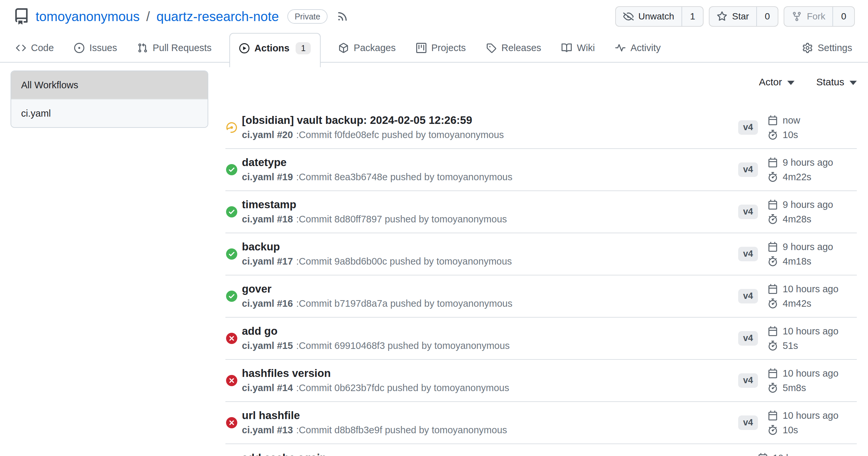 The width and height of the screenshot is (868, 456). What do you see at coordinates (434, 17) in the screenshot?
I see `repo-header: tomoyanonymous / quartz-research-note Pr…` at bounding box center [434, 17].